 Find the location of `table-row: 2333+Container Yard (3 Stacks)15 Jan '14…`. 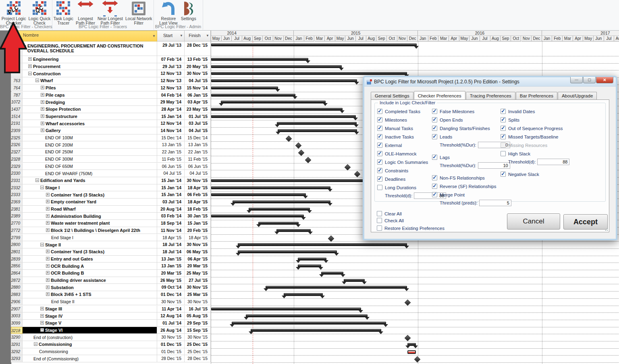

table-row: 2333+Container Yard (3 Stacks)15 Jan '14… is located at coordinates (111, 195).